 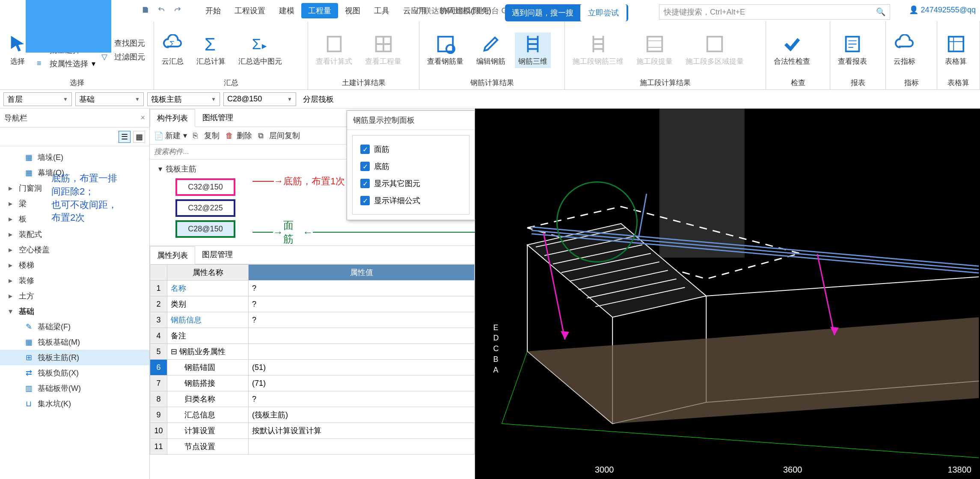 What do you see at coordinates (74, 342) in the screenshot?
I see `nav-sub-raft: ▦筏板基础(M)` at bounding box center [74, 342].